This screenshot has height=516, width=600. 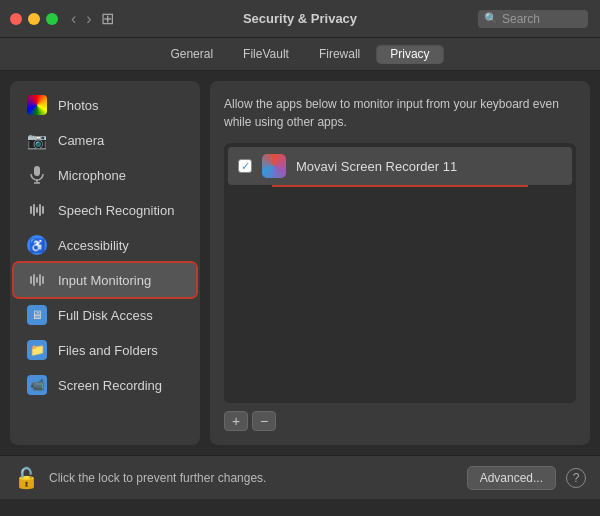 I want to click on app-underline, so click(x=400, y=186).